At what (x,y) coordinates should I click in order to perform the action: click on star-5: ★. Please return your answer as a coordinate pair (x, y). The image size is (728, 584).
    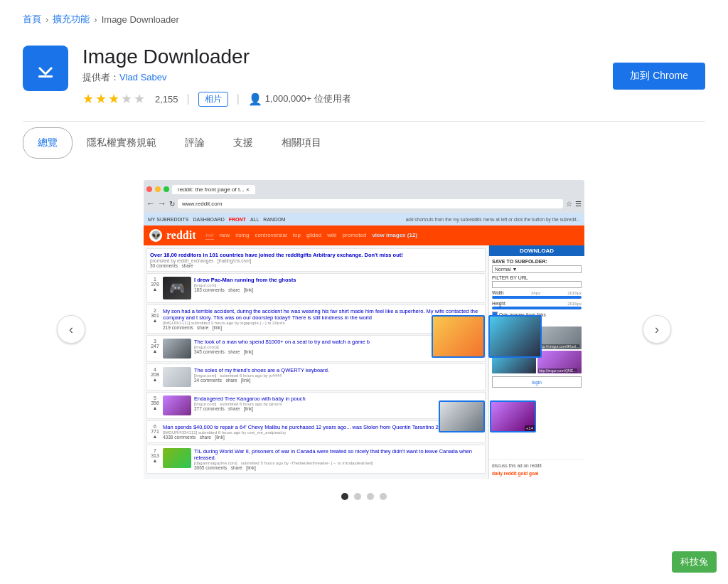
    Looking at the image, I should click on (139, 99).